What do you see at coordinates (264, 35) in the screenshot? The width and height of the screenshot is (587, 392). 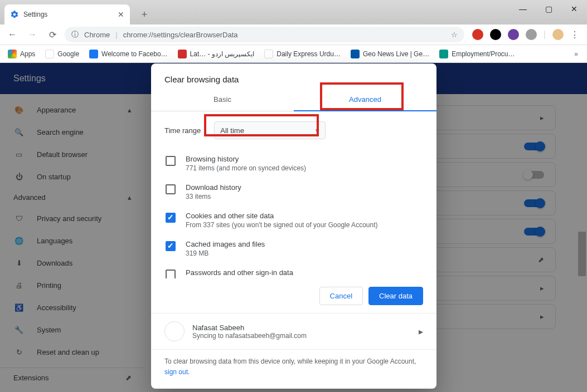 I see `address-bar: ⓘ Chrome | chrome://settings/clearBrowse…` at bounding box center [264, 35].